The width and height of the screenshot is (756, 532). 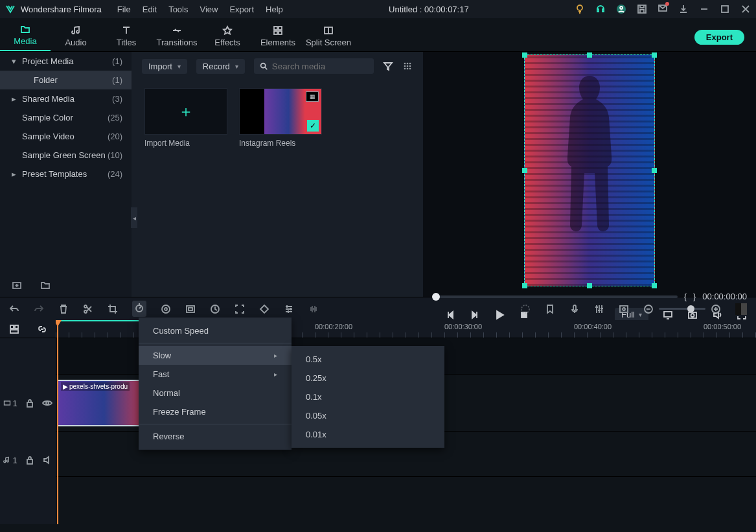 I want to click on split-icon, so click(x=88, y=309).